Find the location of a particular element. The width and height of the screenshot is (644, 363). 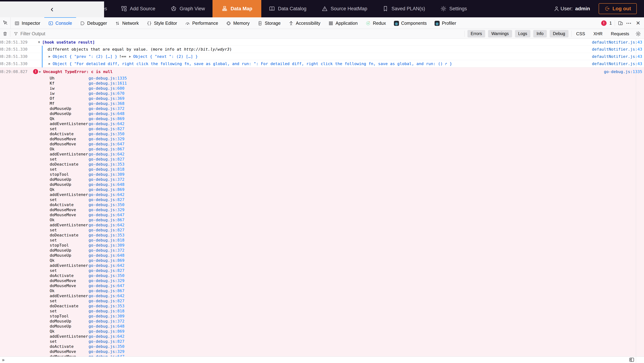

filter-toggle-xhr: XHR is located at coordinates (598, 34).